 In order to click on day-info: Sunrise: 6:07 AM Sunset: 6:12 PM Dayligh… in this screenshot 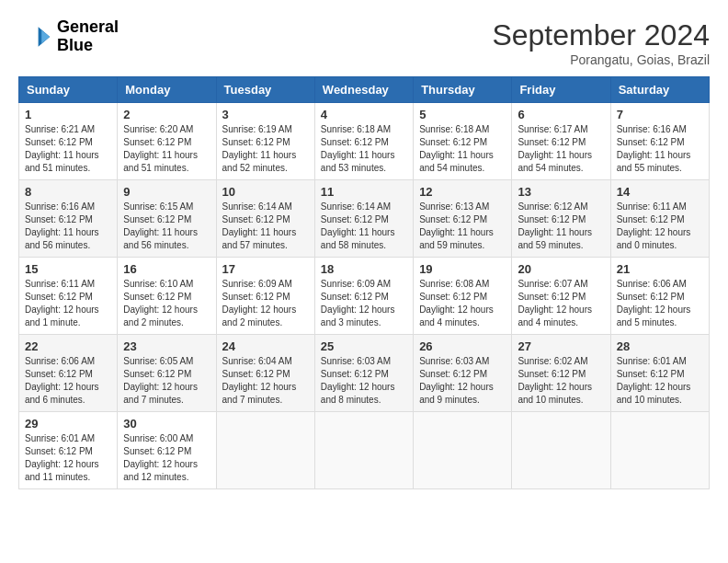, I will do `click(561, 304)`.